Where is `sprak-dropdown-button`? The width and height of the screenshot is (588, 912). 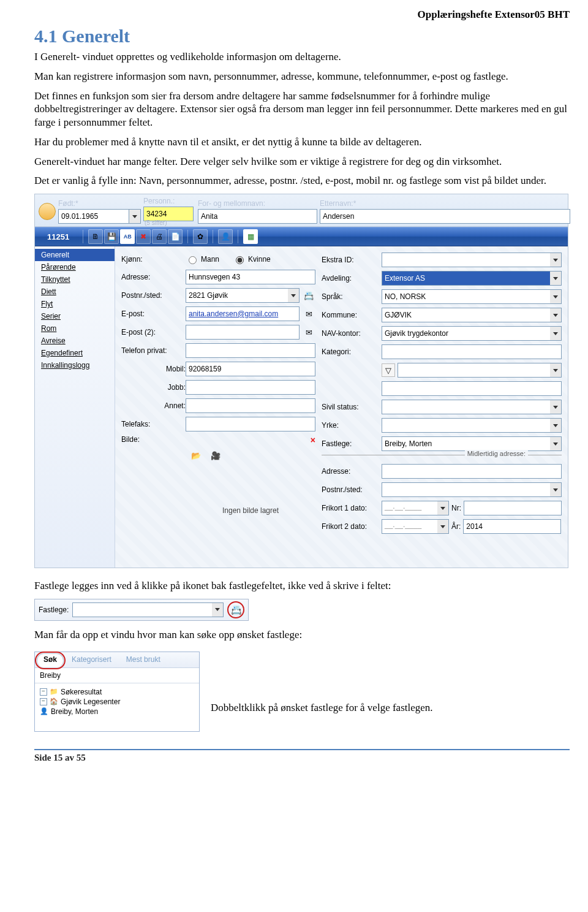
sprak-dropdown-button is located at coordinates (556, 297).